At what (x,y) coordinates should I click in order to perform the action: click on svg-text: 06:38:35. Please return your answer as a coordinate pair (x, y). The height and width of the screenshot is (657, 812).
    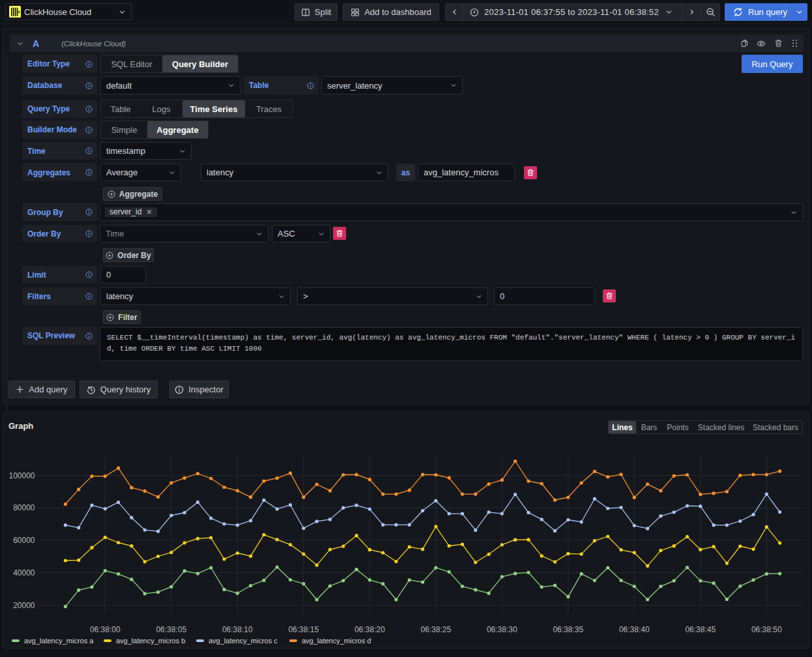
    Looking at the image, I should click on (568, 630).